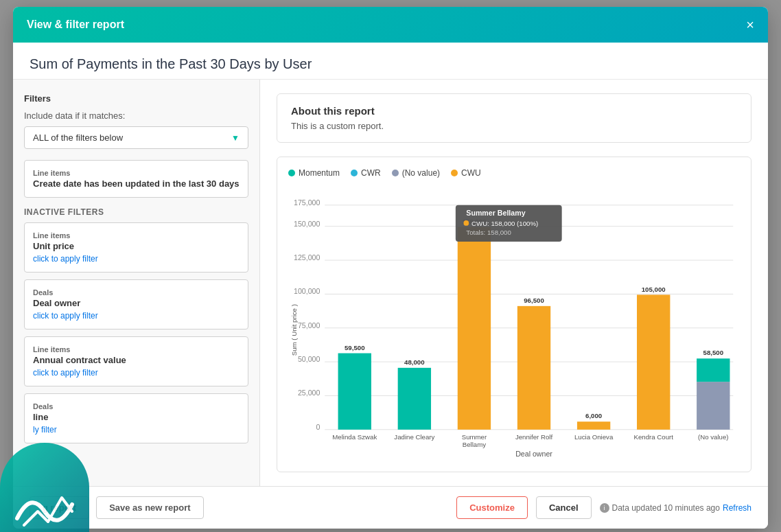 The width and height of the screenshot is (781, 532). I want to click on modal-close-button: ×, so click(750, 25).